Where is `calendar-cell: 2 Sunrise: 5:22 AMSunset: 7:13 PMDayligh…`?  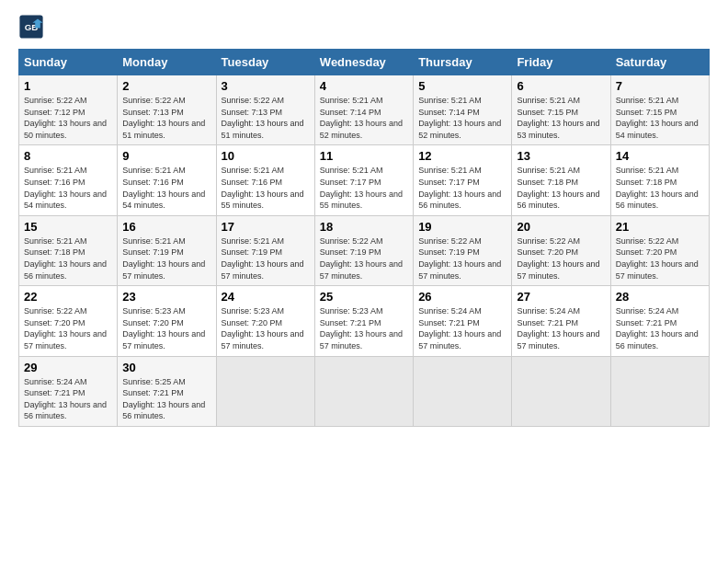 calendar-cell: 2 Sunrise: 5:22 AMSunset: 7:13 PMDayligh… is located at coordinates (167, 110).